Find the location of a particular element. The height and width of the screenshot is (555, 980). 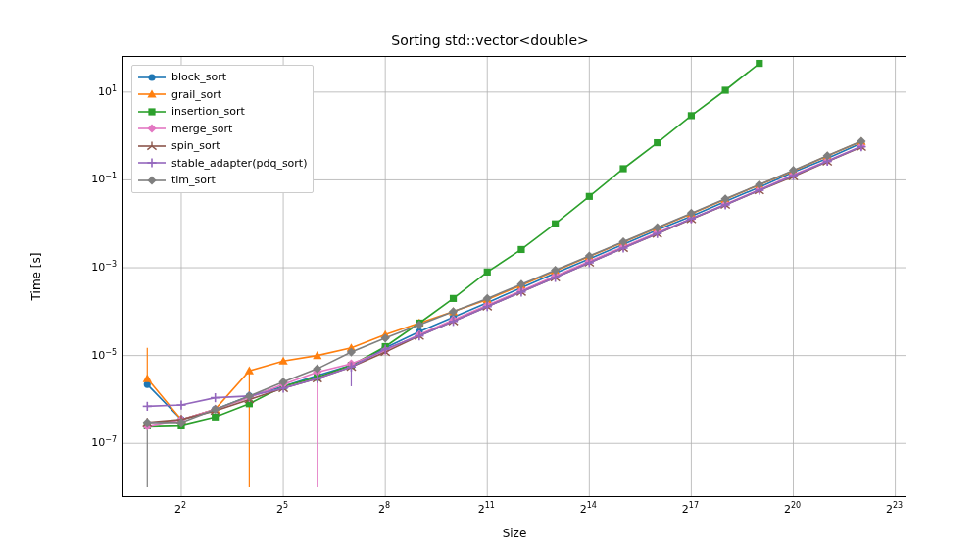

x-tick: 28 is located at coordinates (384, 508).